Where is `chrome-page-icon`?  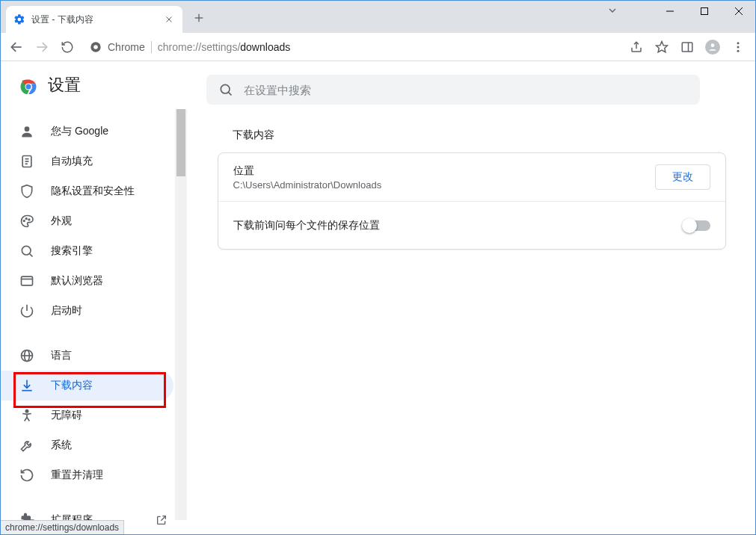
chrome-page-icon is located at coordinates (96, 47).